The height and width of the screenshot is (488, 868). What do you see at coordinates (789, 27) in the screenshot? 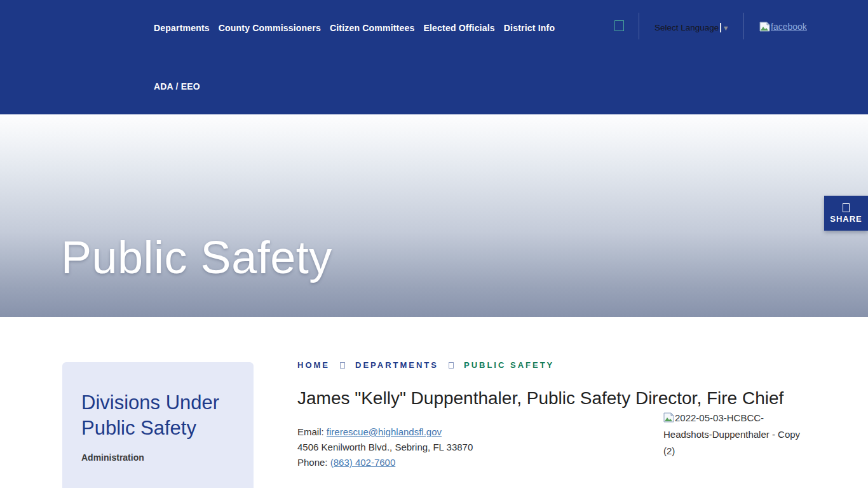
I see `facebook-link-label: facebook` at bounding box center [789, 27].